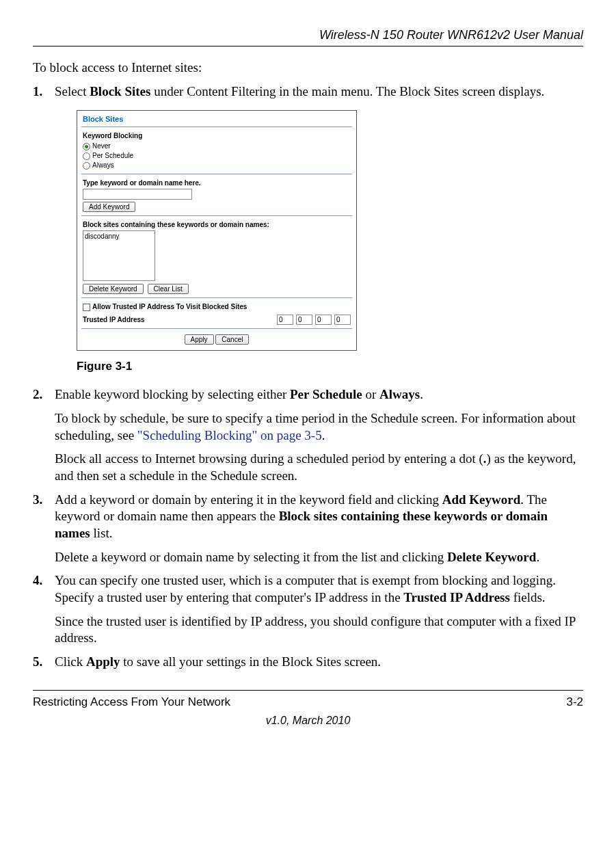 This screenshot has height=852, width=616. What do you see at coordinates (319, 630) in the screenshot?
I see `paragraph: Since the trusted user is identified by …` at bounding box center [319, 630].